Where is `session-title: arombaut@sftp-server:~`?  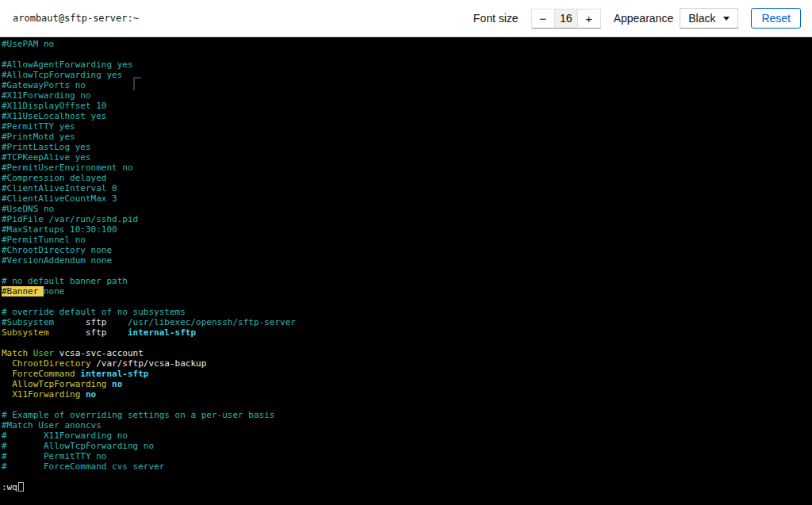 session-title: arombaut@sftp-server:~ is located at coordinates (76, 18).